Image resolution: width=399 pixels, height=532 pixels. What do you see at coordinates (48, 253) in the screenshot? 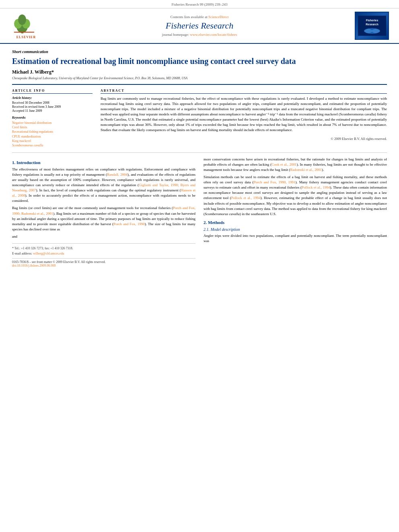
I see `email-link: wilberg@cbl.umces.edu` at bounding box center [48, 253].